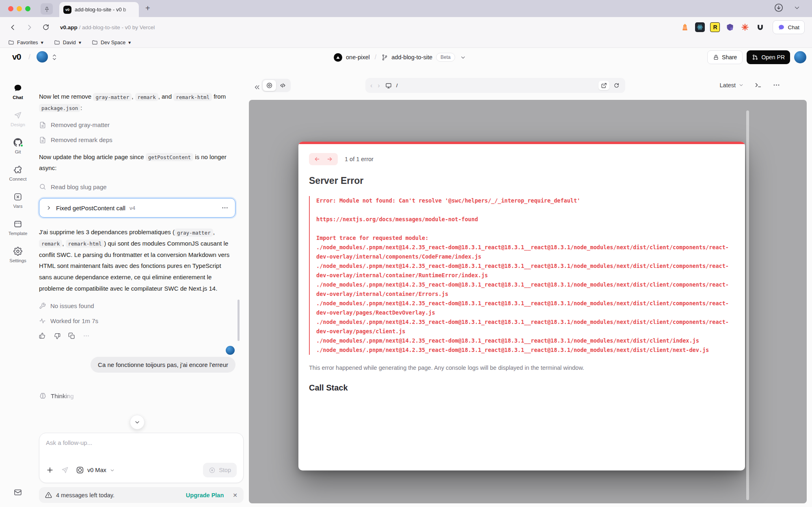  I want to click on next-error-icon, so click(330, 159).